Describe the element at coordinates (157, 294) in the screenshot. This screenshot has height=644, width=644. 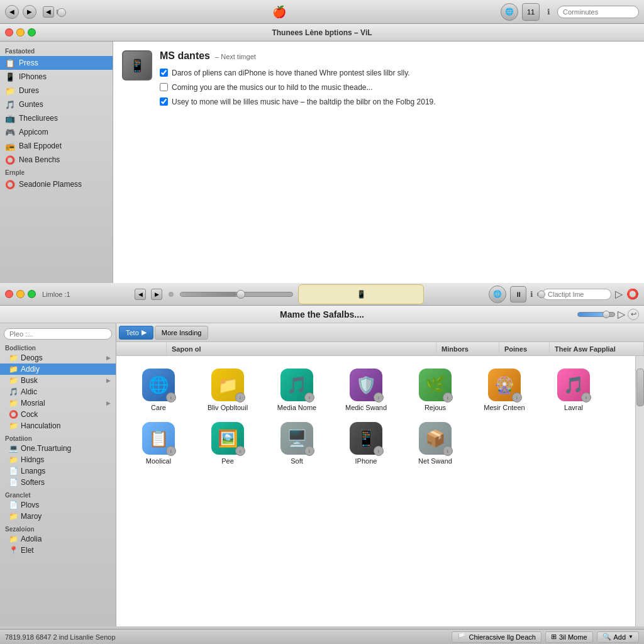
I see `bottom-forward-button: ▶` at that location.